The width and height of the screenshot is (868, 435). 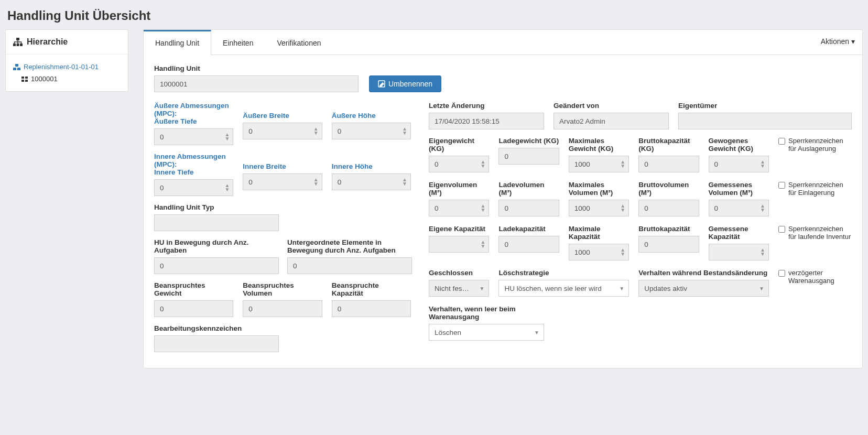 I want to click on lock-outbound-check: Sperrkennzeichen für Auslagerung, so click(x=815, y=145).